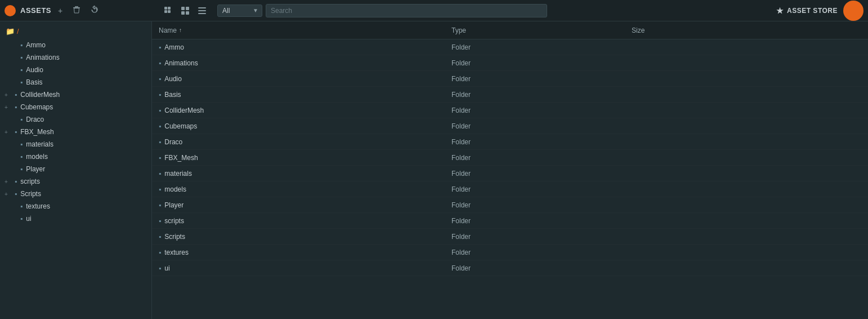  I want to click on col-header-name: Name ↑, so click(298, 30).